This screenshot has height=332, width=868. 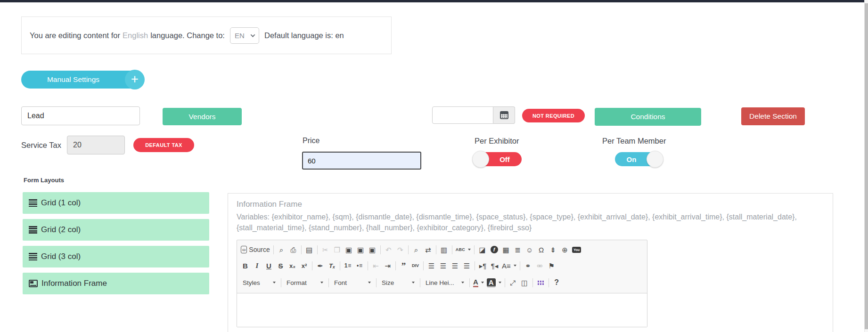 I want to click on undo-icon: ↶, so click(x=388, y=250).